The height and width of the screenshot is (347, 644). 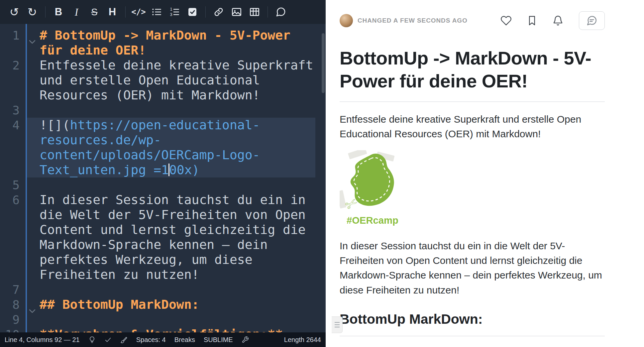 What do you see at coordinates (10, 200) in the screenshot?
I see `line-number: 6` at bounding box center [10, 200].